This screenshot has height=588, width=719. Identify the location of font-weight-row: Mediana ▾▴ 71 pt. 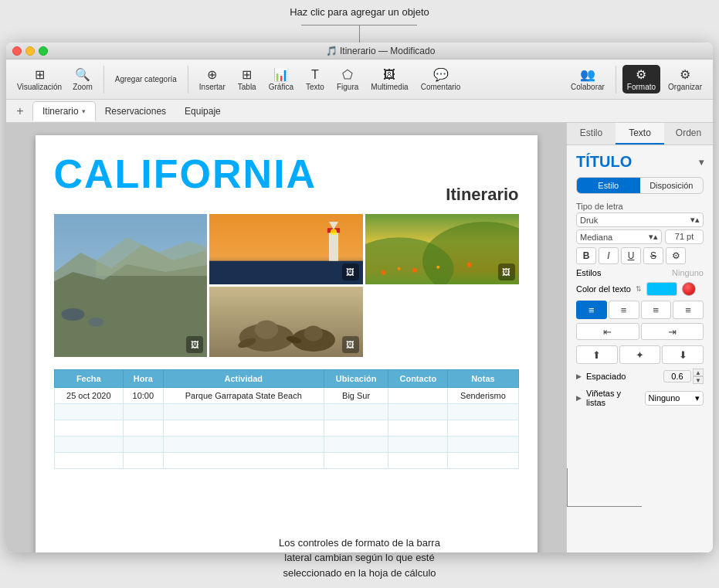
(639, 236).